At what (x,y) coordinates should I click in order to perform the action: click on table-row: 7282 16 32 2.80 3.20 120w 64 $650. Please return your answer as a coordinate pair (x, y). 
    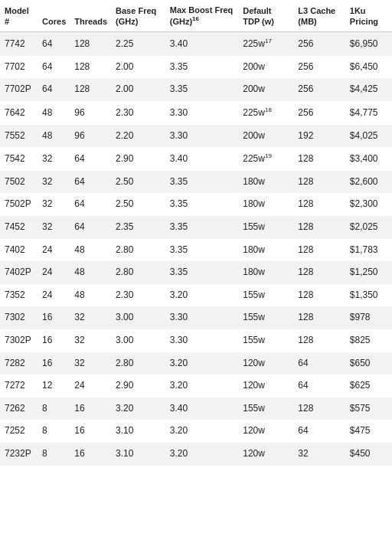
    Looking at the image, I should click on (196, 364).